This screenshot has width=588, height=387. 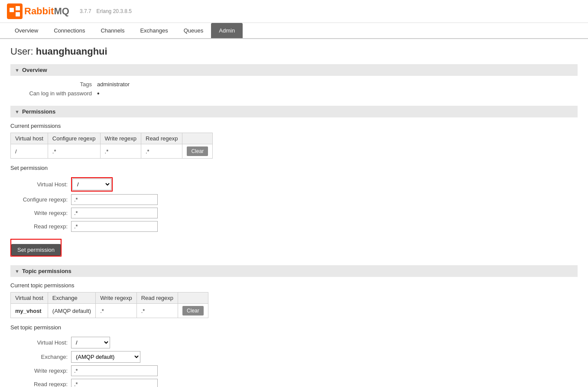 What do you see at coordinates (41, 185) in the screenshot?
I see `vhost-form-label: Virtual Host:` at bounding box center [41, 185].